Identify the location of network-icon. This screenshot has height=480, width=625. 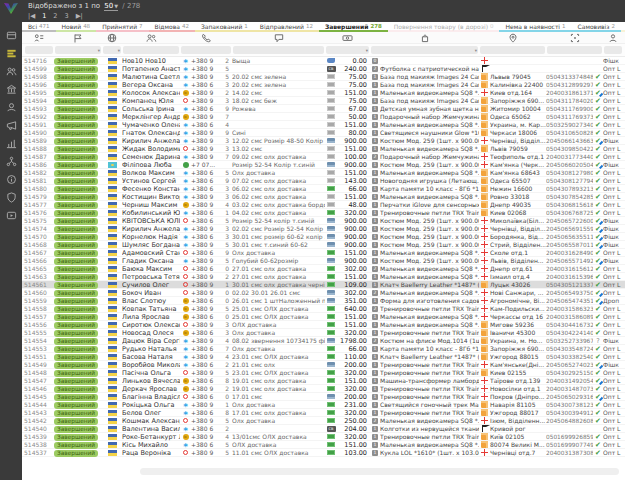
(11, 161).